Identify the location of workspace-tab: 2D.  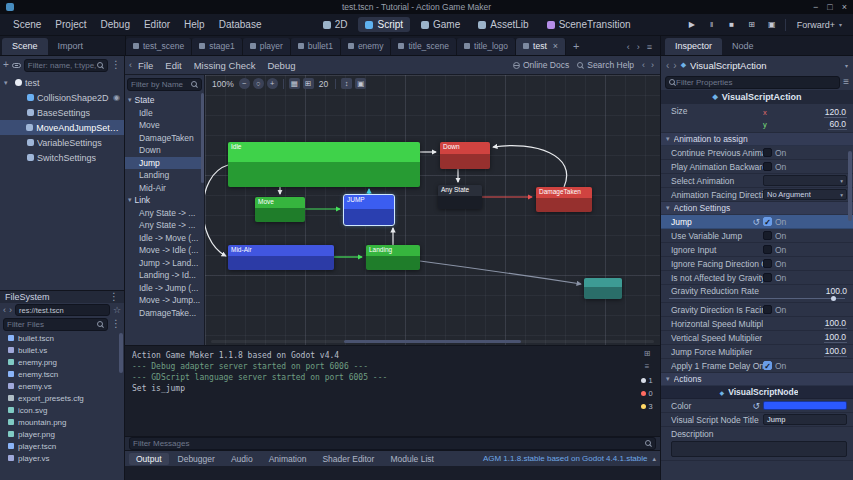
(336, 24).